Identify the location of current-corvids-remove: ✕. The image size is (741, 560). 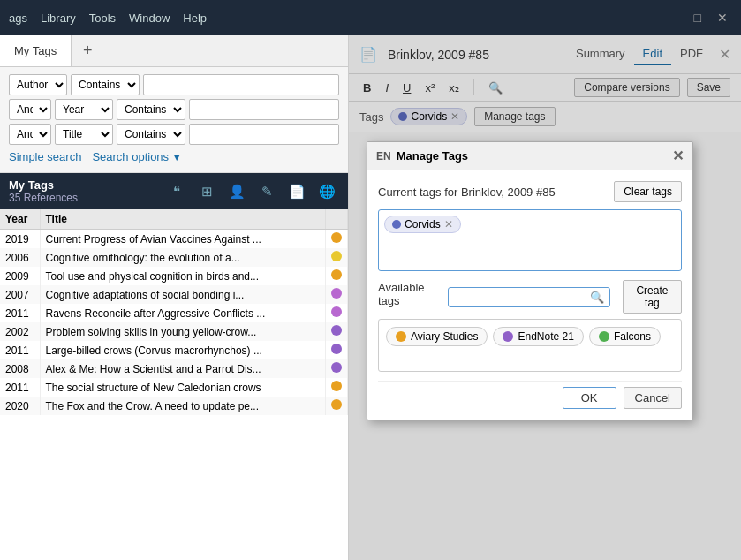
(449, 224).